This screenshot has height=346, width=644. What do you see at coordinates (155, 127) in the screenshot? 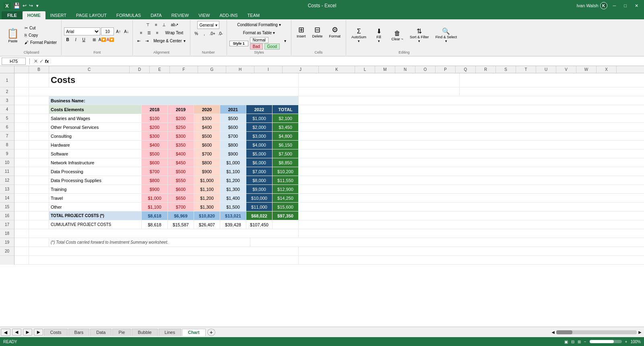
I see `cell-2018-r6: $200` at bounding box center [155, 127].